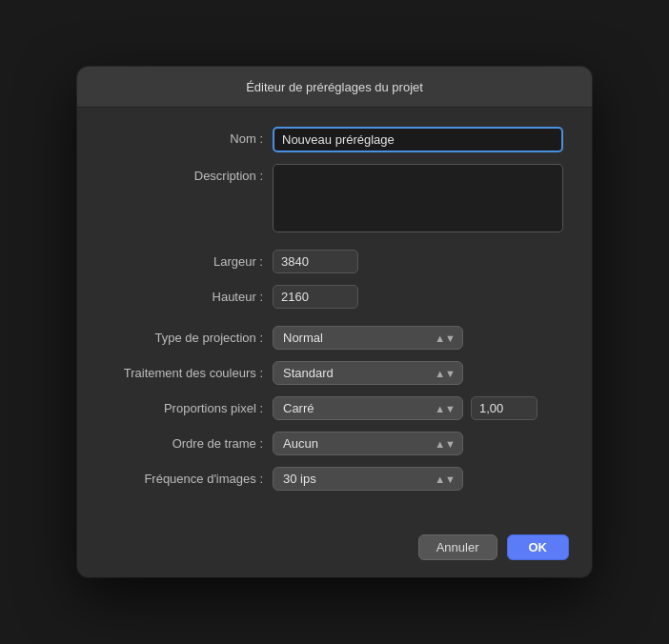 This screenshot has width=669, height=644. Describe the element at coordinates (368, 444) in the screenshot. I see `ordre-trame-select: Aucun Supérieur d'abord Inférieur d'abor…` at that location.